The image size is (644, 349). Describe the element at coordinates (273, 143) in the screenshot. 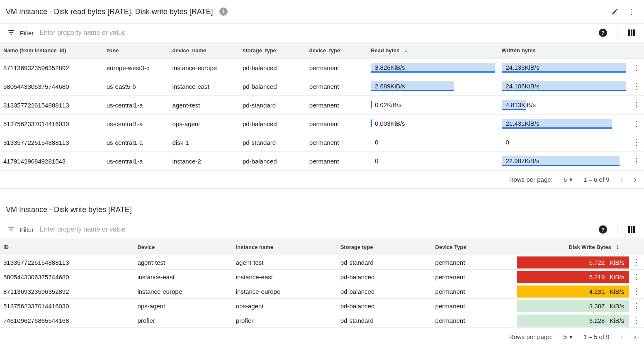

I see `cell: pd-standard` at that location.